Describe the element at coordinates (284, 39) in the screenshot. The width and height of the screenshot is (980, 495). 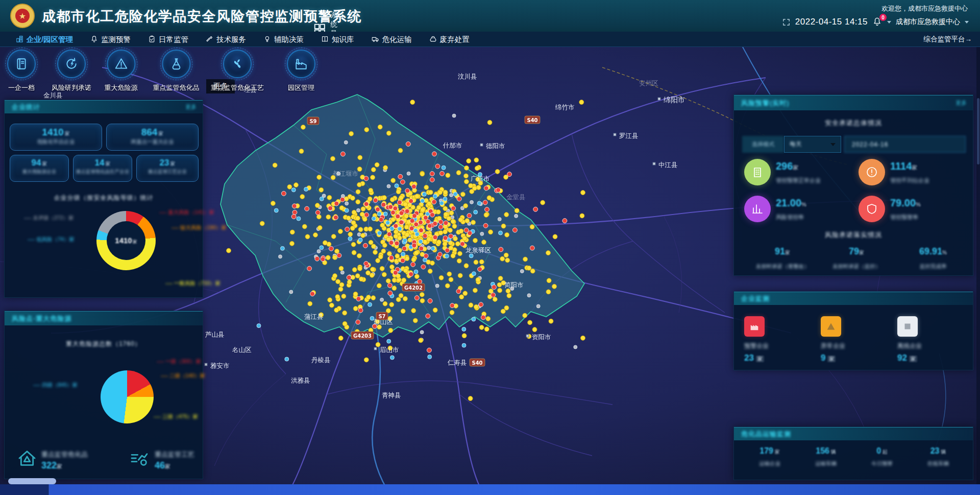
I see `nav-item-4: 辅助决策` at that location.